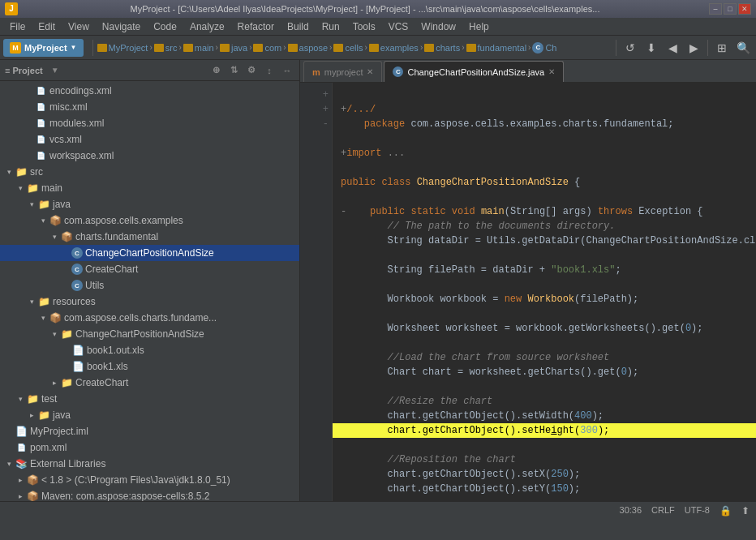 The height and width of the screenshot is (540, 756). What do you see at coordinates (149, 123) in the screenshot?
I see `tree-item-modules: 📄 modules.xml` at bounding box center [149, 123].